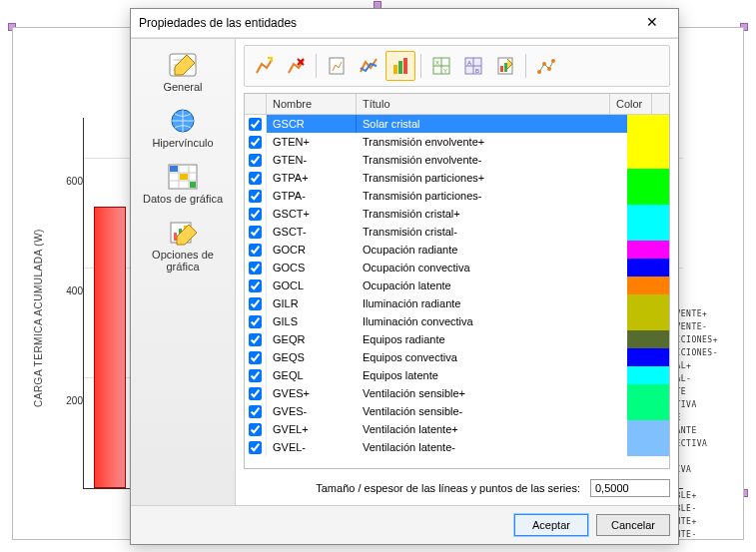 The image size is (756, 552). I want to click on line-chart-icon, so click(369, 66).